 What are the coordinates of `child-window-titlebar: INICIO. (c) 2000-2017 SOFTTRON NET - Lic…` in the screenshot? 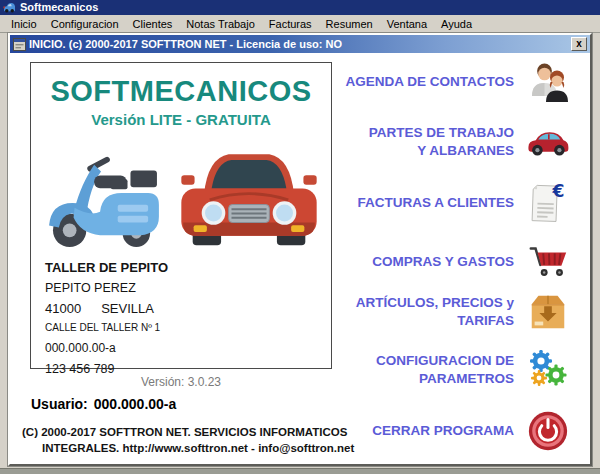 It's located at (300, 44).